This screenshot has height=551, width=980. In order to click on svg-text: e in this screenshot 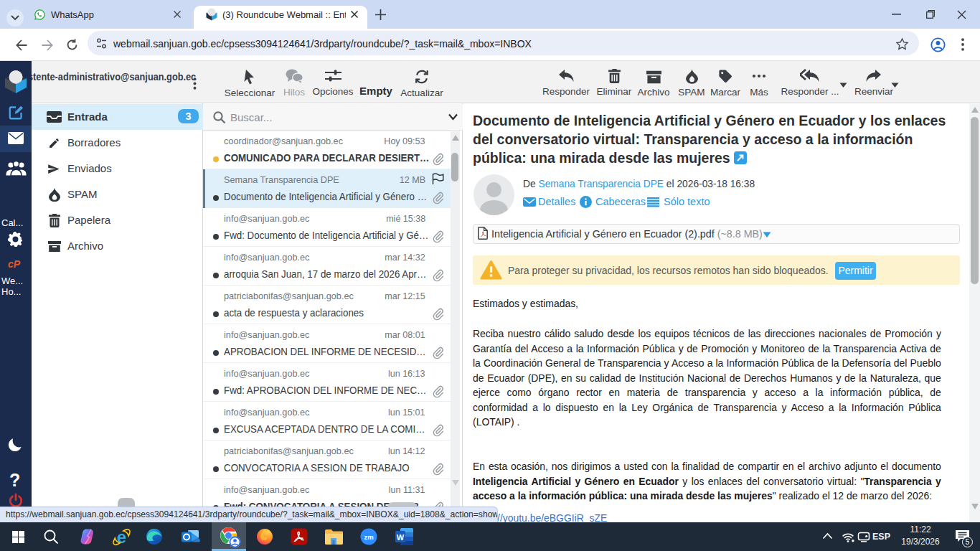, I will do `click(122, 537)`.